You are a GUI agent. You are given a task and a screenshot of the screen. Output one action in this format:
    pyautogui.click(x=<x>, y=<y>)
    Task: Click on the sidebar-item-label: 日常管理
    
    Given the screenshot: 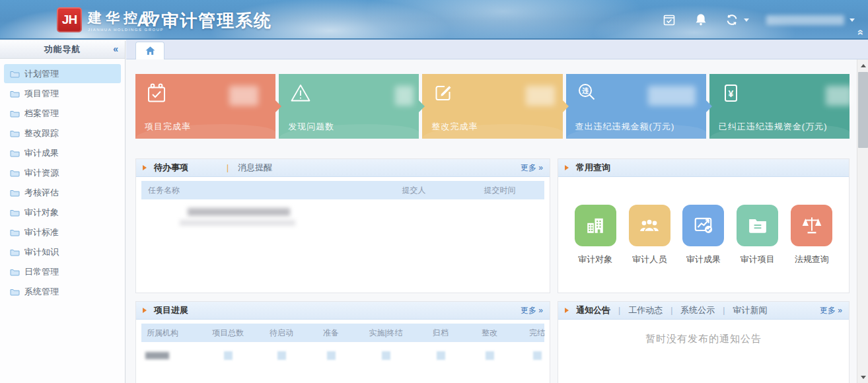 What is the action you would take?
    pyautogui.click(x=42, y=272)
    